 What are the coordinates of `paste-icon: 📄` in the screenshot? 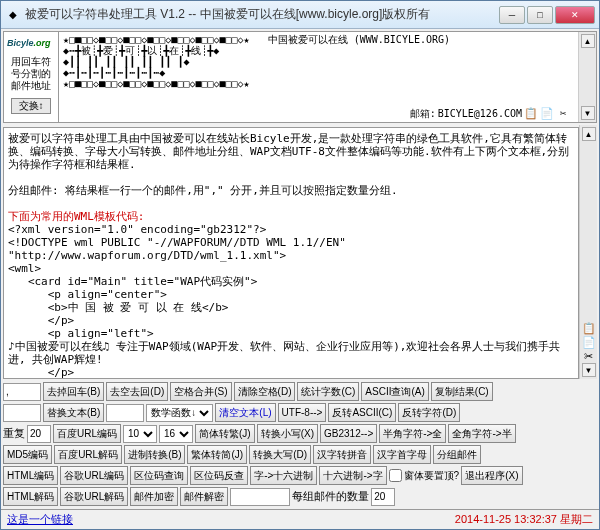 It's located at (547, 113).